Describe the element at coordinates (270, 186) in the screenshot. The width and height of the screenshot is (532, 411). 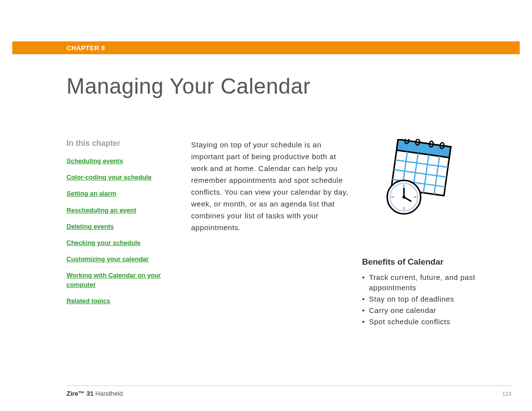
I see `intro-paragraph: Staying on top of your schedule is an im…` at that location.